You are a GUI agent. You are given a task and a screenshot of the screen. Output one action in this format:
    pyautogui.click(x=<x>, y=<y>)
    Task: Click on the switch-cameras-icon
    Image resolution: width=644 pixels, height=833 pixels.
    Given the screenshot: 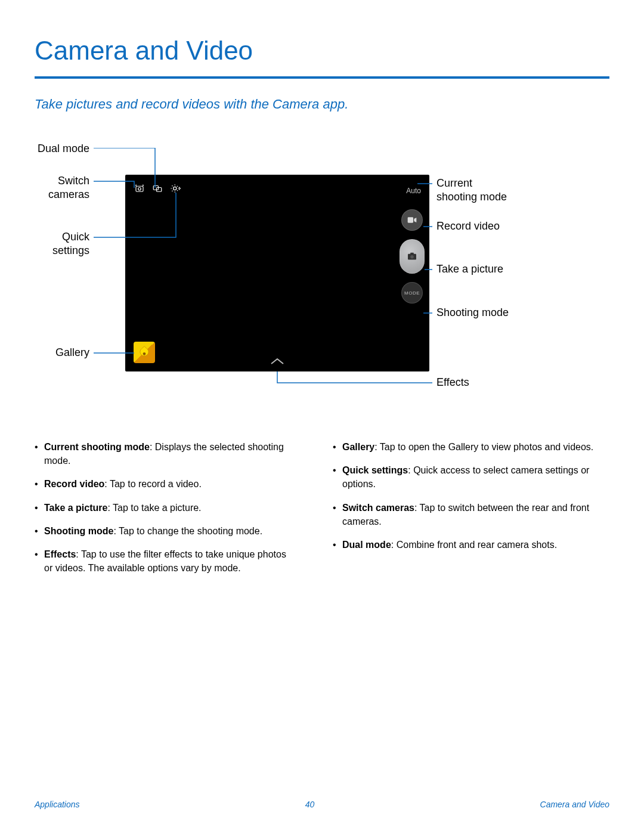 What is the action you would take?
    pyautogui.click(x=140, y=188)
    